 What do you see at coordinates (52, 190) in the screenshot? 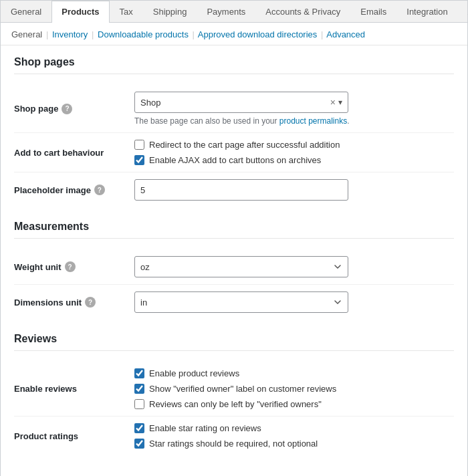
I see `placeholder-image-label: Placeholder image` at bounding box center [52, 190].